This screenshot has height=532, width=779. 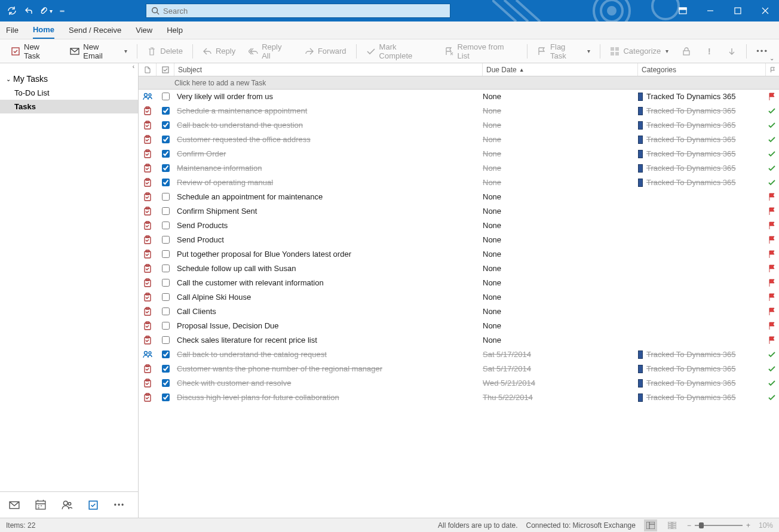 What do you see at coordinates (765, 11) in the screenshot?
I see `close-button` at bounding box center [765, 11].